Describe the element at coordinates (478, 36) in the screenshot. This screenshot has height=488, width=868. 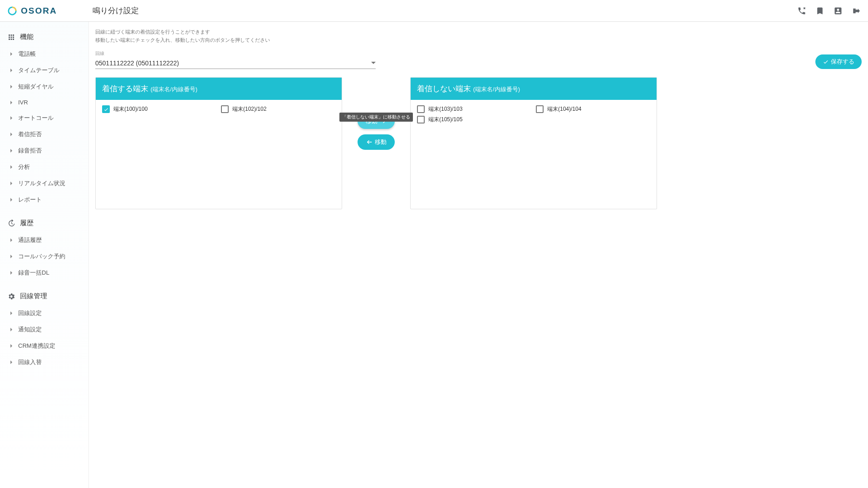
I see `description: 回線に紐づく端末の着信設定を行うことができます 移動したい端末にチェックを入れ、…` at that location.